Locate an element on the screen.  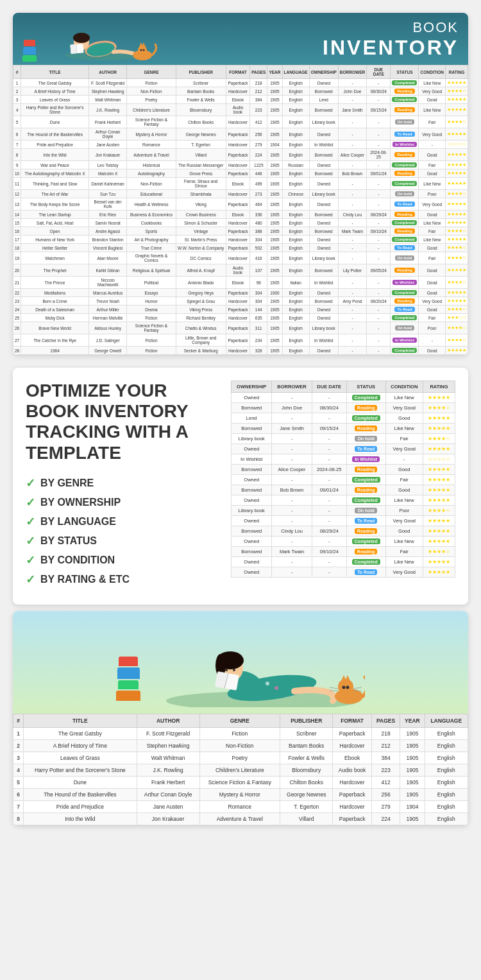
table-row: BorrowedMark Twain09/10/24ReadingFair★★★… is located at coordinates (344, 552).